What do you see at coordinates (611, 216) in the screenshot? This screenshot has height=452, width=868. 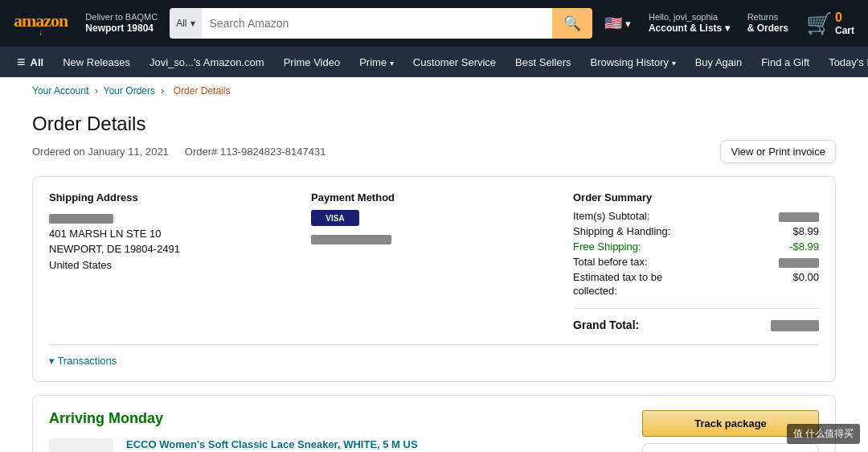 I see `subtotal-label: Item(s) Subtotal:` at bounding box center [611, 216].